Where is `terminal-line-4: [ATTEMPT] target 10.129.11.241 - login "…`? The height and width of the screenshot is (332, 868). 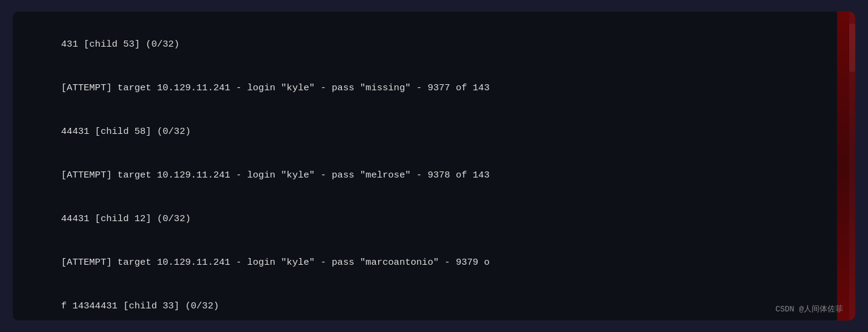 terminal-line-4: [ATTEMPT] target 10.129.11.241 - login "… is located at coordinates (434, 175).